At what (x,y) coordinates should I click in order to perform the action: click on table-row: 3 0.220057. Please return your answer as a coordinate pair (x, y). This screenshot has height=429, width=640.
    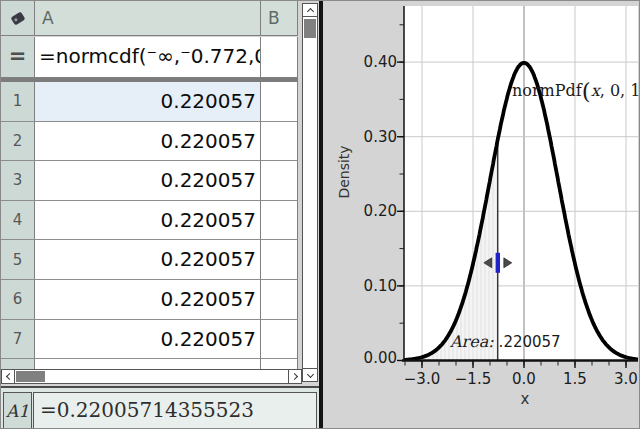
    Looking at the image, I should click on (150, 181).